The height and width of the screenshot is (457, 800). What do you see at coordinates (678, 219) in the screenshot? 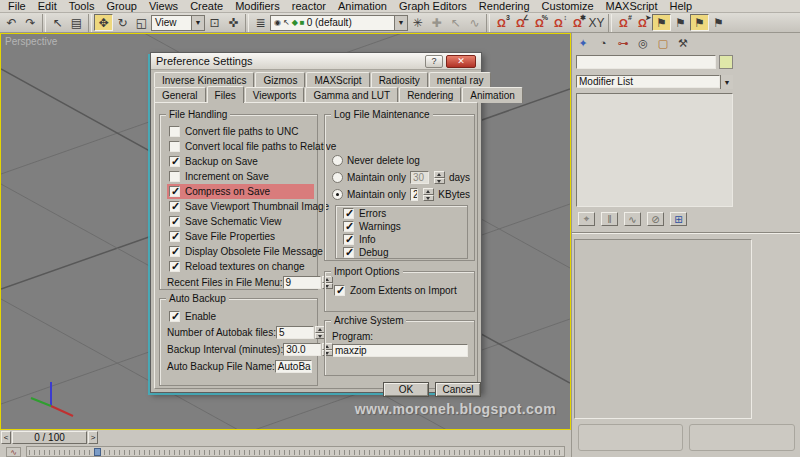
I see `configure-modifier-sets-icon: ⊞` at bounding box center [678, 219].